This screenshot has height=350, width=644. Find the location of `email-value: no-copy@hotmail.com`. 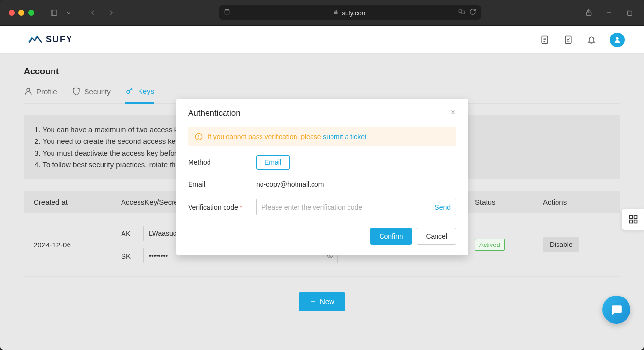

email-value: no-copy@hotmail.com is located at coordinates (356, 184).